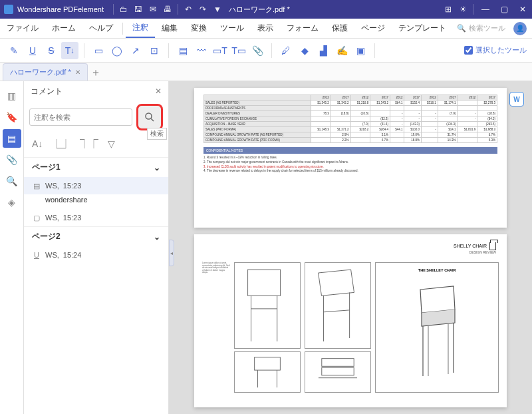 This screenshot has width=532, height=414. What do you see at coordinates (170, 28) in the screenshot?
I see `menu-edit: 編集` at bounding box center [170, 28].